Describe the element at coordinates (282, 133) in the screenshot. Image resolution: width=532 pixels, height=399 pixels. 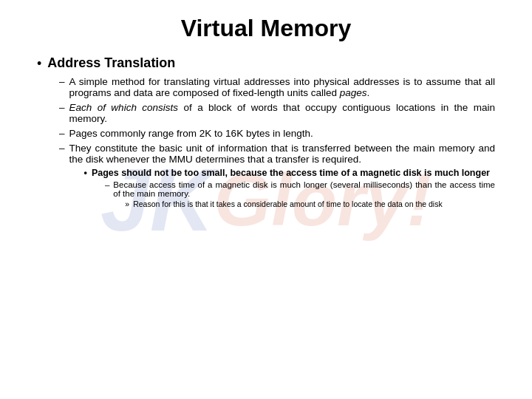
I see `dash-text-3: Pages commonly range from 2K to 16K byte…` at that location.